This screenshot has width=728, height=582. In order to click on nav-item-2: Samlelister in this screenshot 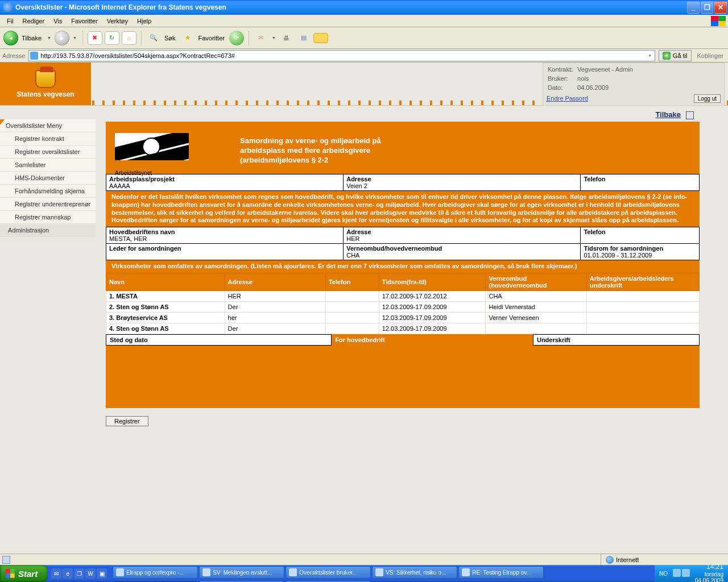, I will do `click(48, 165)`.